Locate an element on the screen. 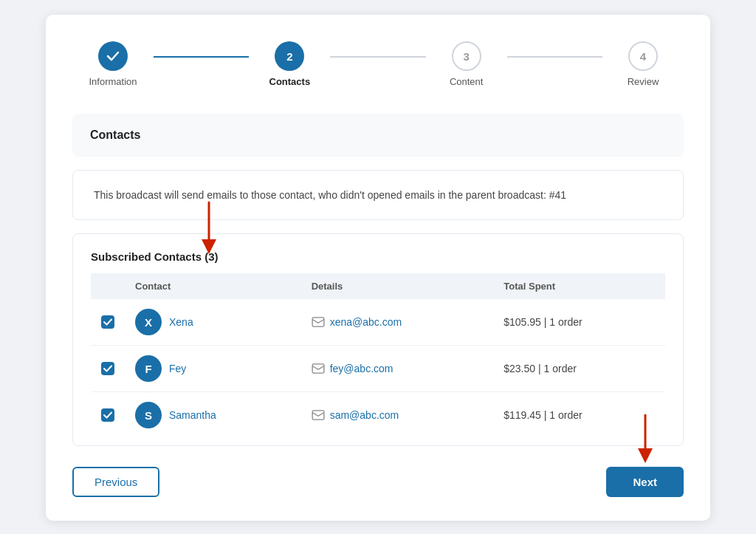 This screenshot has height=534, width=756. contact-name-1: Fey is located at coordinates (177, 369).